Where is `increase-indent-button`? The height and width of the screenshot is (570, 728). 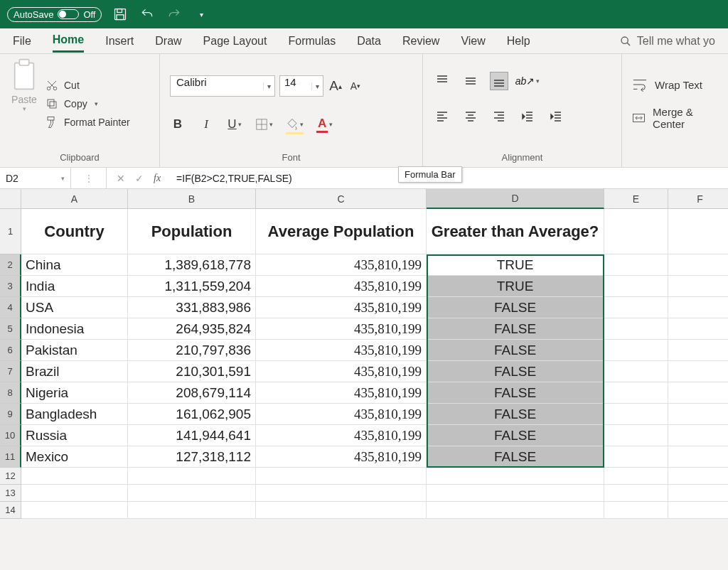
increase-indent-button is located at coordinates (556, 117).